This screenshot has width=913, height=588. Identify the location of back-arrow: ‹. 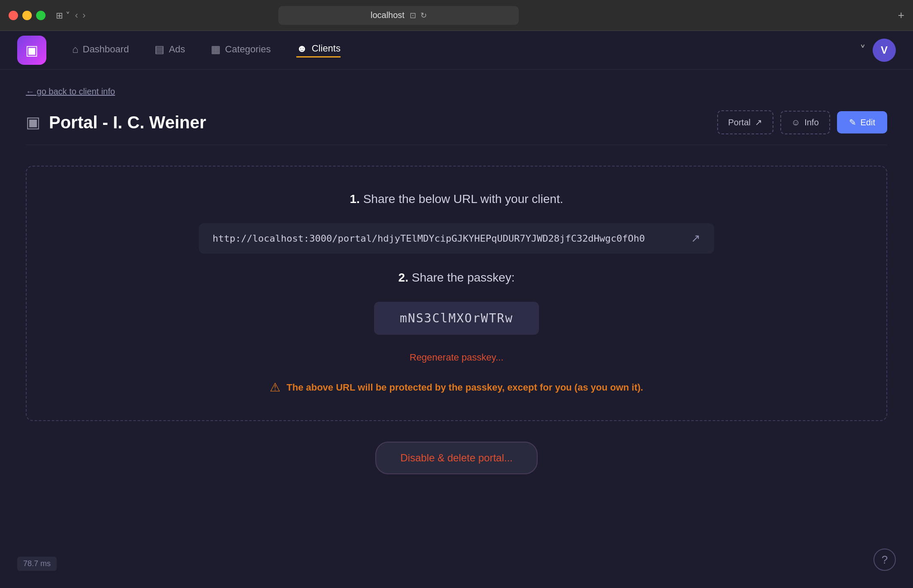
(76, 15).